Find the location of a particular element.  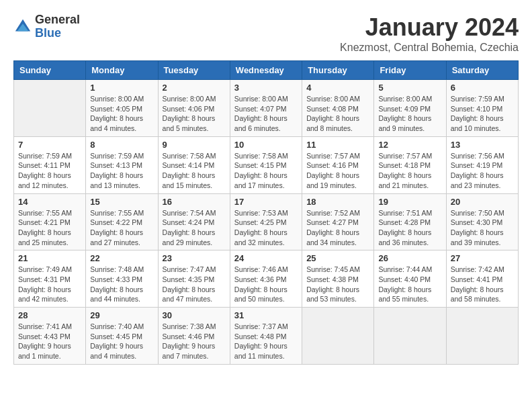

day-cell: 25Sunrise: 7:45 AMSunset: 4:38 PMDayligh… is located at coordinates (339, 279).